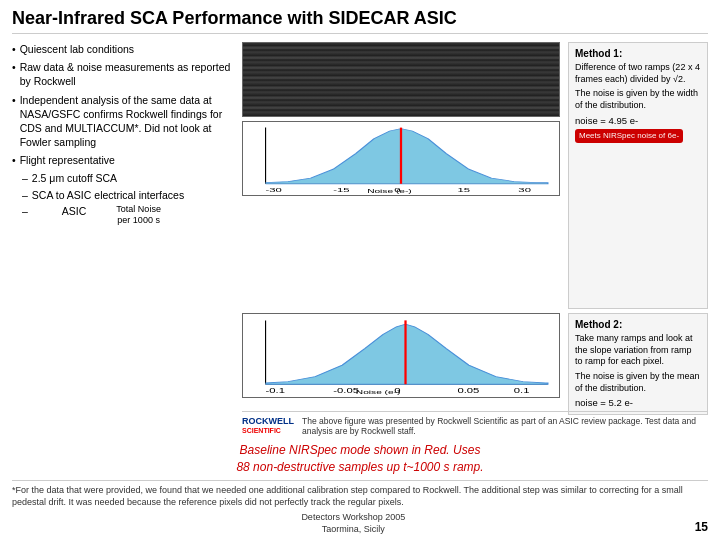  What do you see at coordinates (638, 121) in the screenshot?
I see `method1-noise: noise = 4.95 e-` at bounding box center [638, 121].